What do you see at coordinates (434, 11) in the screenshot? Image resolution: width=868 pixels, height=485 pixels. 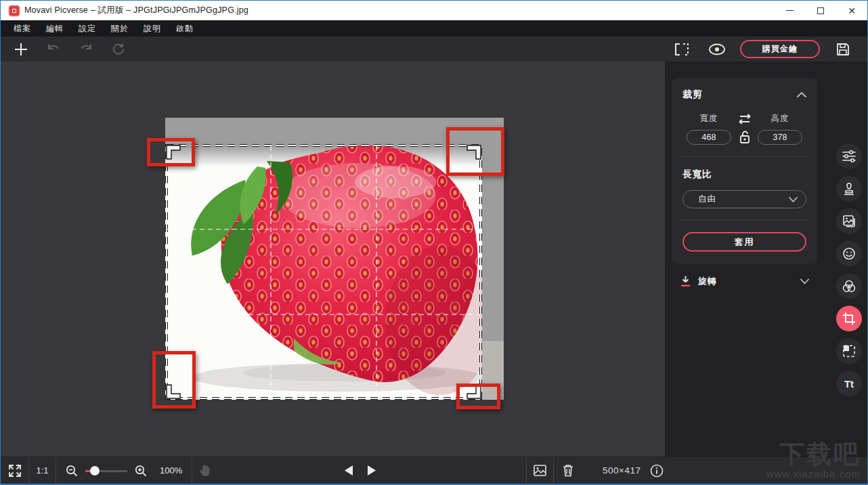 I see `title-bar: Movavi Picverse – 試用版 – JPGtJPGiJPGmJPGg…` at bounding box center [434, 11].